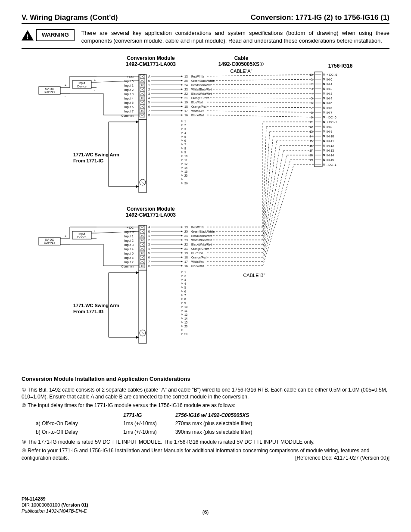 Image resolution: width=411 pixels, height=532 pixels. I want to click on svg-text: B, so click(149, 115).